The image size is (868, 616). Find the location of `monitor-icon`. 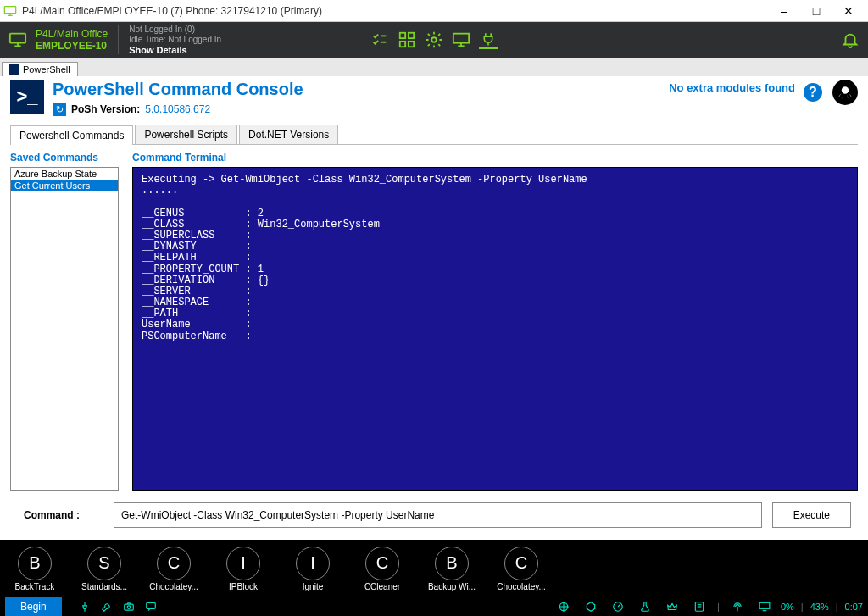

monitor-icon is located at coordinates (18, 40).